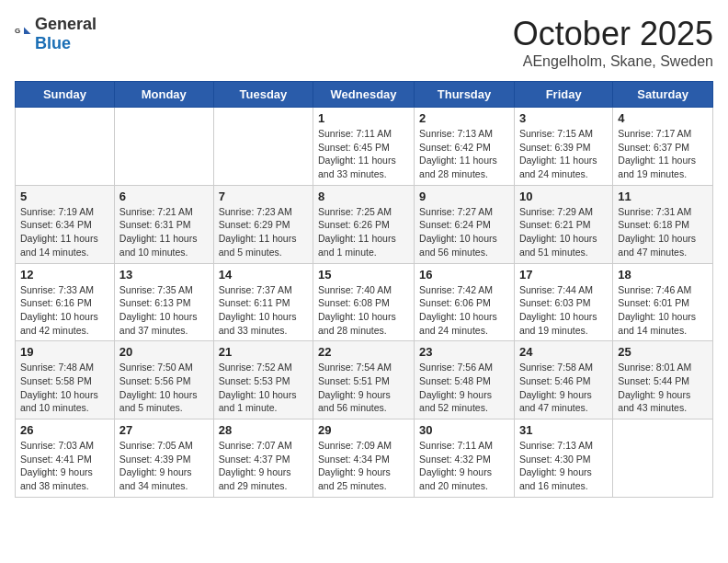 The height and width of the screenshot is (563, 728). I want to click on calendar-week-row: 1Sunrise: 7:11 AM Sunset: 6:45 PM Daylig…, so click(364, 147).